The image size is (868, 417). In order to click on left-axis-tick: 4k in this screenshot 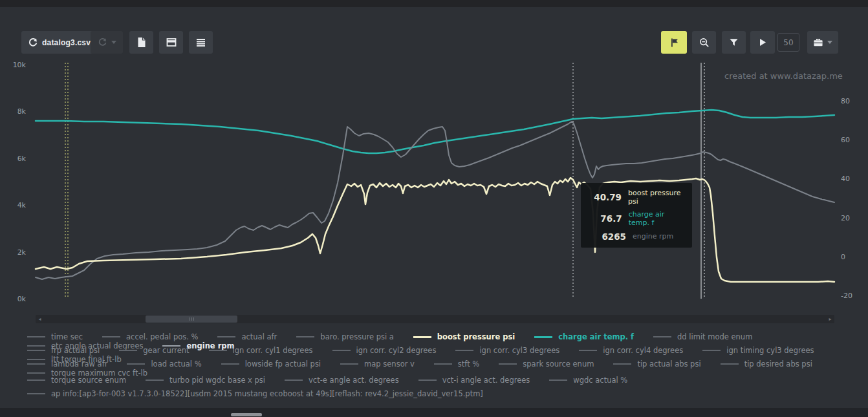, I will do `click(14, 206)`.